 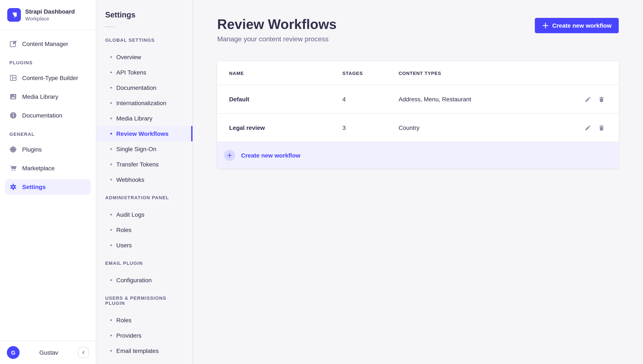 I want to click on column-header-stages: STAGES, so click(x=370, y=73).